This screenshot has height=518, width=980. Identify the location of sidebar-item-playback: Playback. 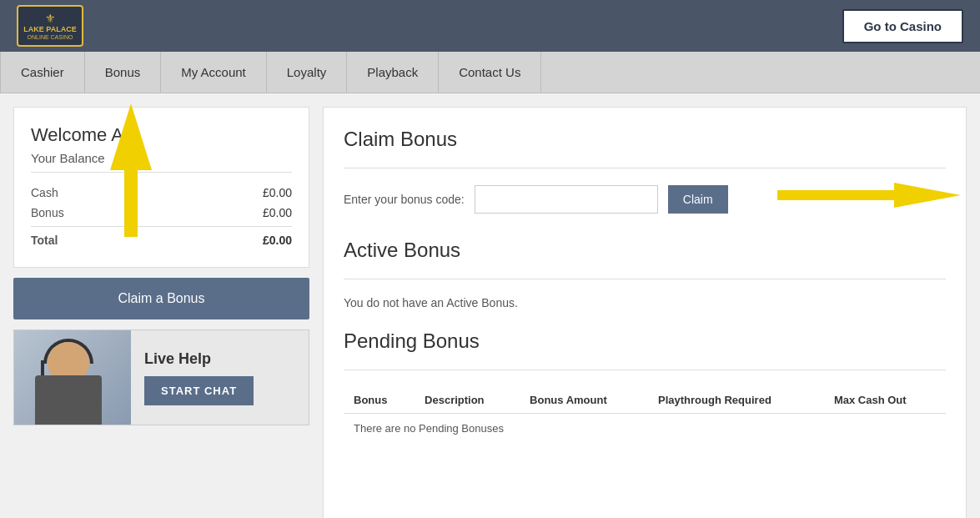
(393, 72).